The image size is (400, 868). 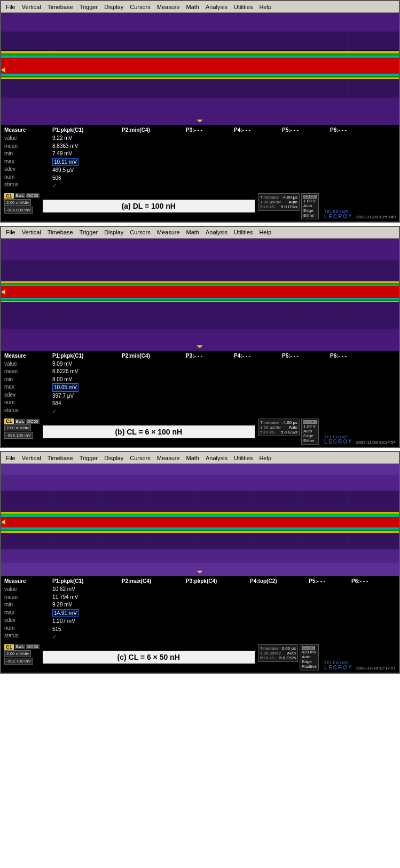 What do you see at coordinates (14, 185) in the screenshot?
I see `status-label-a: status` at bounding box center [14, 185].